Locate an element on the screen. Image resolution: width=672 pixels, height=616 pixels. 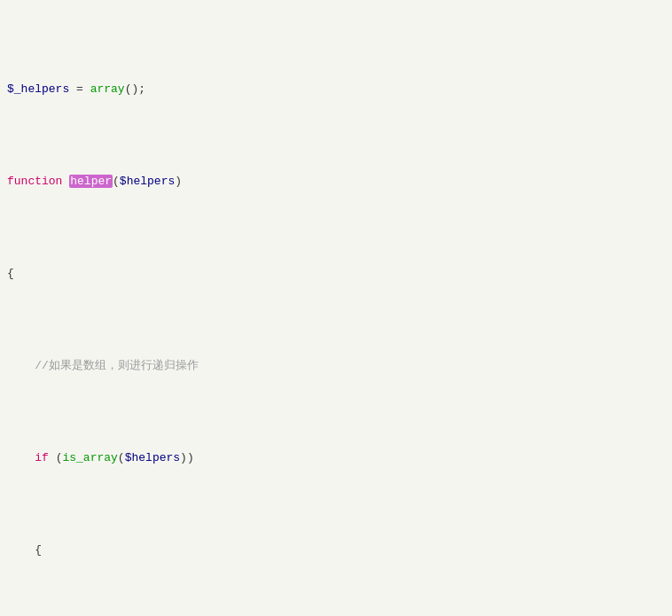
token: = is located at coordinates (80, 89).